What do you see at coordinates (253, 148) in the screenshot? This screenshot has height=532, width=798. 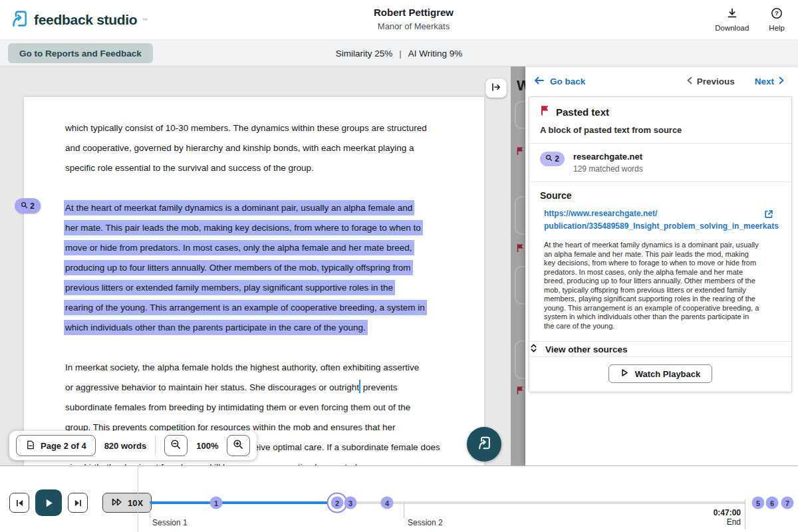 I see `doc-line: and cooperative, governed by hierarchy a…` at bounding box center [253, 148].